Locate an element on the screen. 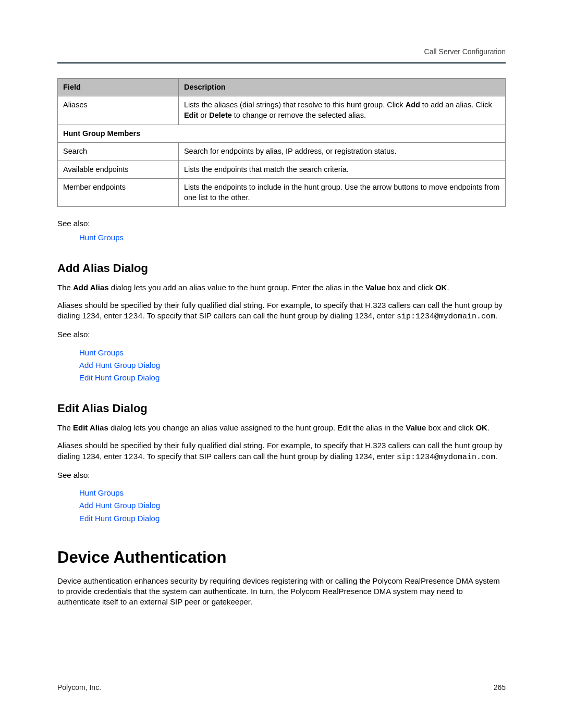 The width and height of the screenshot is (563, 728). footer-company: Polycom, Inc. is located at coordinates (79, 687).